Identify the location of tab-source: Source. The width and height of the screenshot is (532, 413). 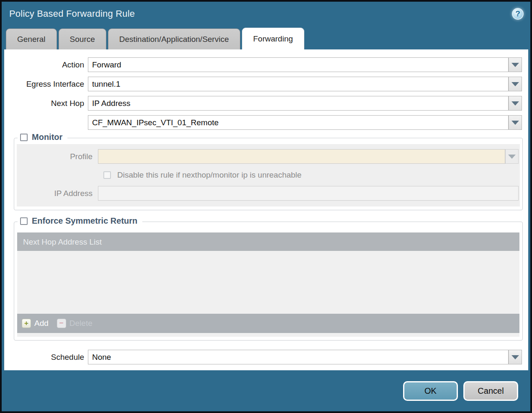
(82, 39).